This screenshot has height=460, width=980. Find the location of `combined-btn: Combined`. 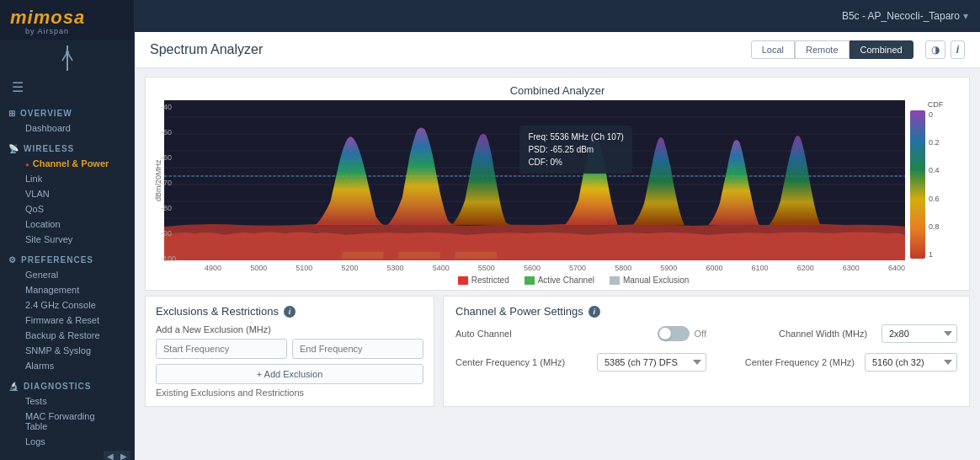

combined-btn: Combined is located at coordinates (881, 50).